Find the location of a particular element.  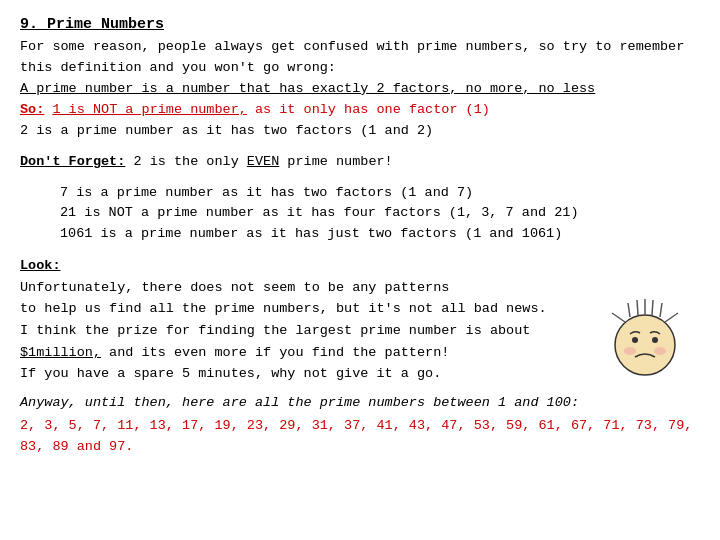

example1: 7 is a prime number as it has two factor… is located at coordinates (380, 194).